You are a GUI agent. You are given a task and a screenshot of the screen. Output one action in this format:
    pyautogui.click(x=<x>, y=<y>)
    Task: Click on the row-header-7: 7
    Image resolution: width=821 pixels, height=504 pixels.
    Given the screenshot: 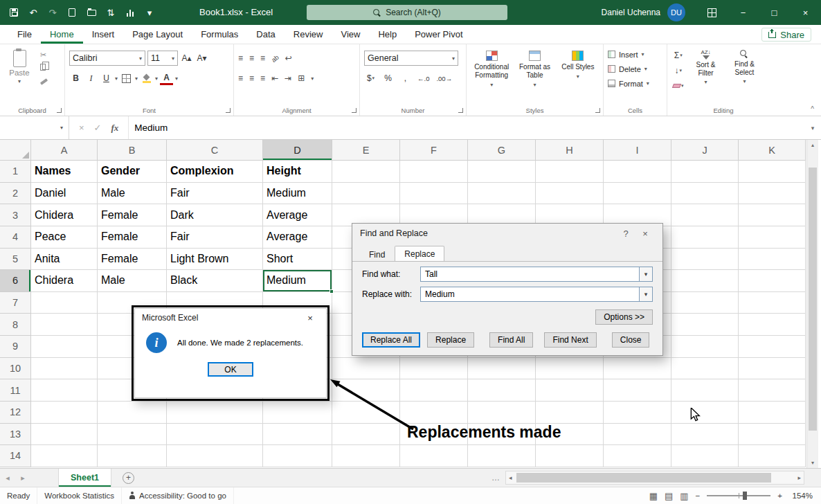 What is the action you would take?
    pyautogui.click(x=15, y=303)
    